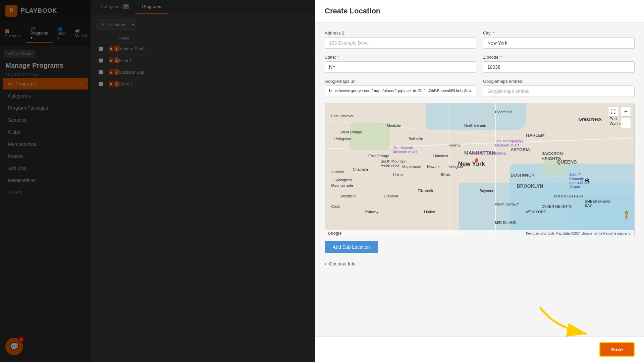  I want to click on map-label-east-hanover: East Hanover, so click(342, 116).